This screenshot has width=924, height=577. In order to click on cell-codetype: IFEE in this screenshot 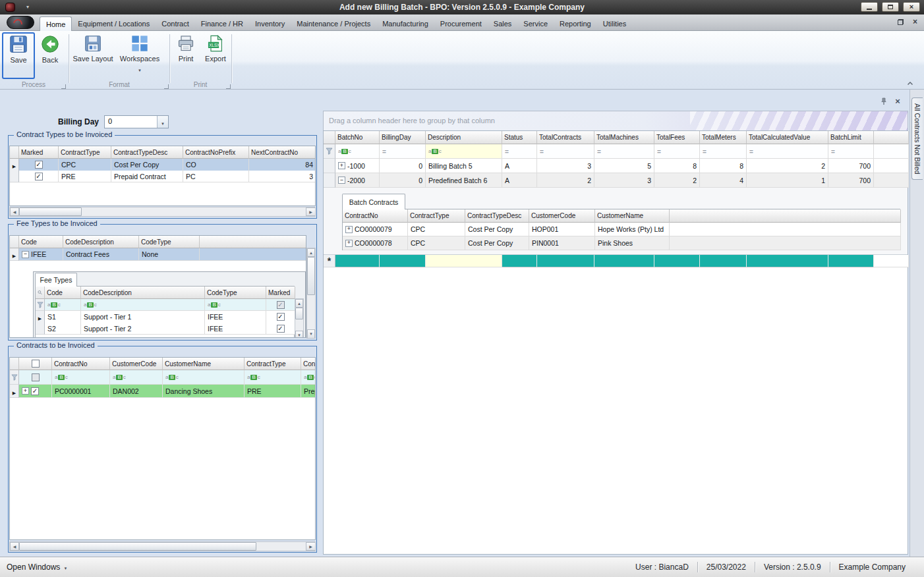, I will do `click(236, 317)`.